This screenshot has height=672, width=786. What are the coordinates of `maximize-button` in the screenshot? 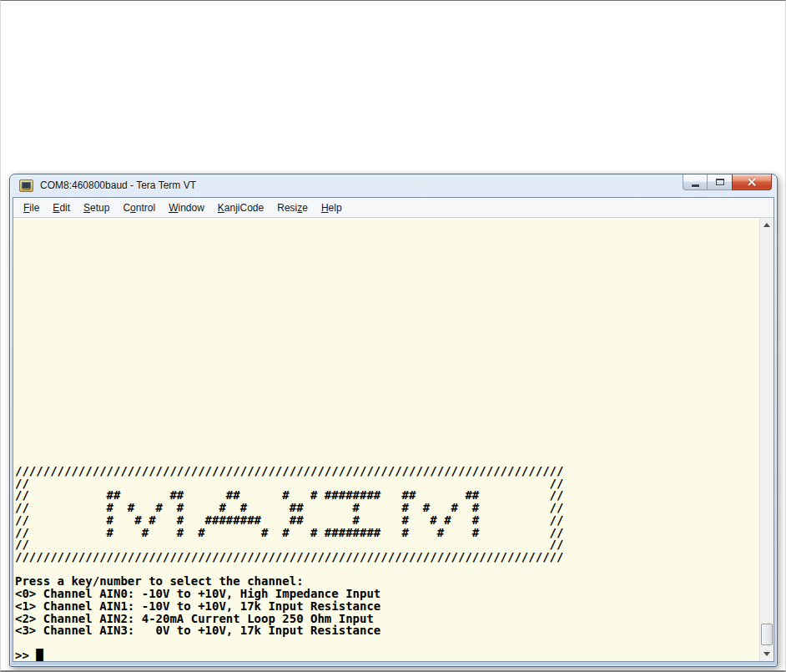 It's located at (719, 182).